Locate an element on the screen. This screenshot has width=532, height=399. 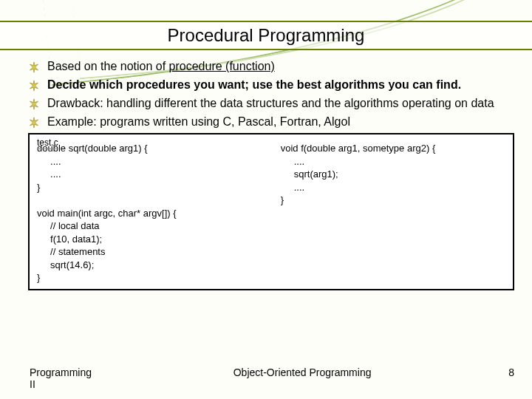
bullet-text: Example: programs written using C, Pasca… is located at coordinates (281, 123).